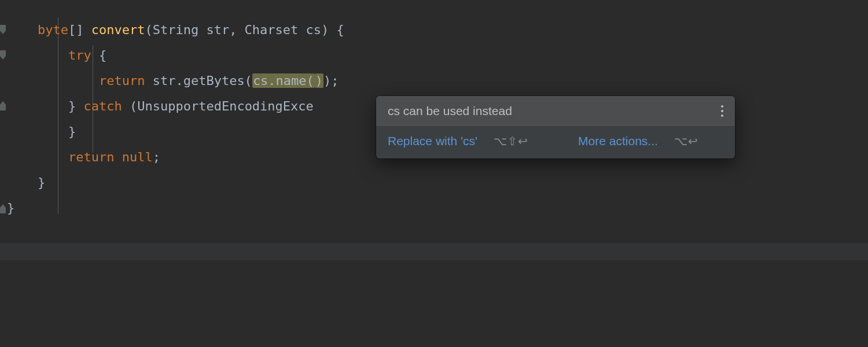  What do you see at coordinates (111, 157) in the screenshot?
I see `keyword: return null` at bounding box center [111, 157].